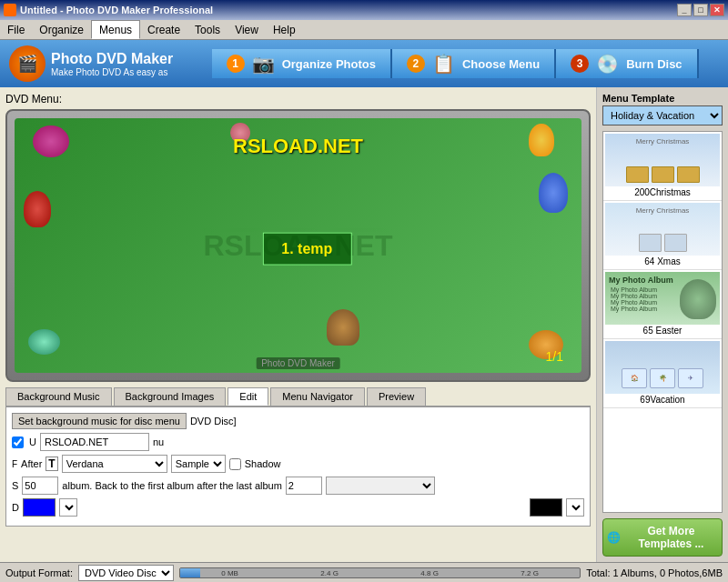  What do you see at coordinates (416, 64) in the screenshot?
I see `step-2-num: 2` at bounding box center [416, 64].